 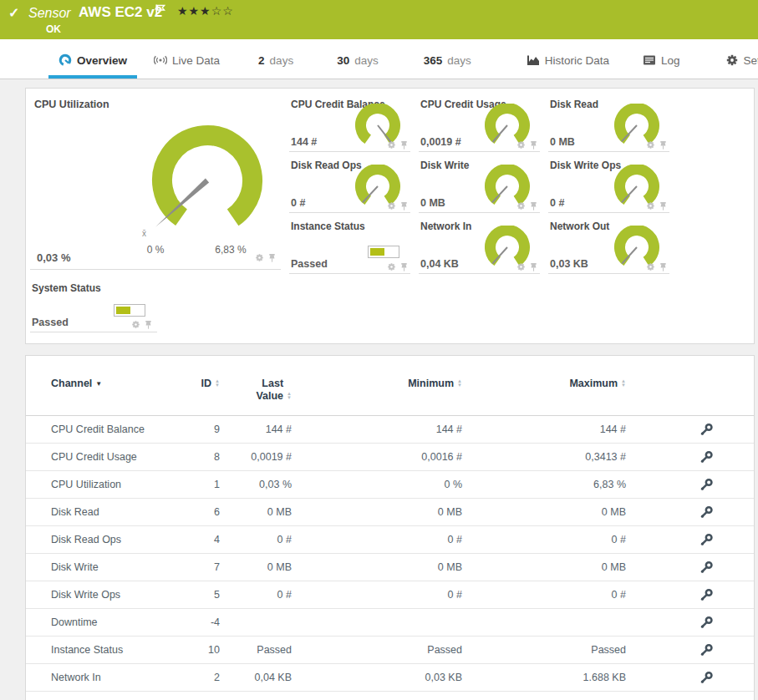 What do you see at coordinates (389, 429) in the screenshot?
I see `table-row: CPU Credit Balance 9 144 # 144 # 144 #` at bounding box center [389, 429].